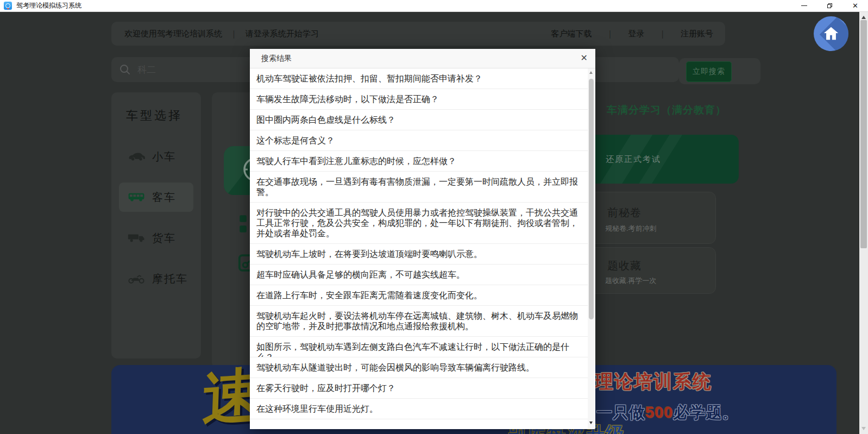  I want to click on modal-title: 搜索结果, so click(276, 59).